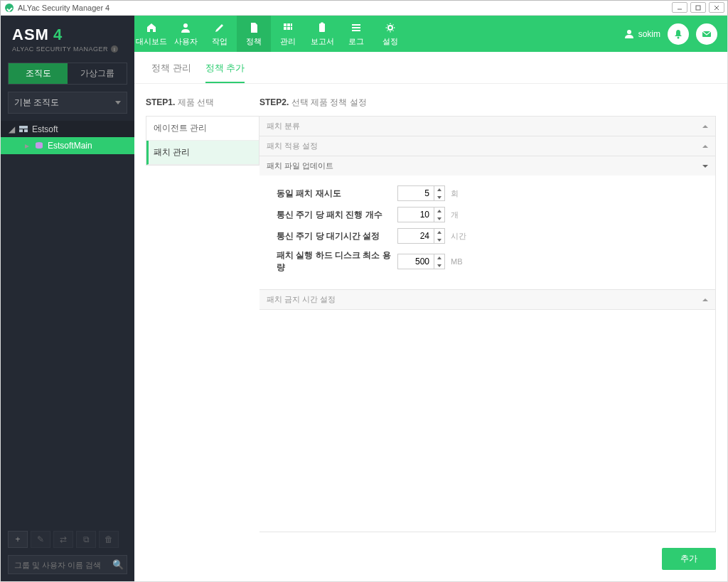  What do you see at coordinates (390, 34) in the screenshot?
I see `nav-settings: 설정` at bounding box center [390, 34].